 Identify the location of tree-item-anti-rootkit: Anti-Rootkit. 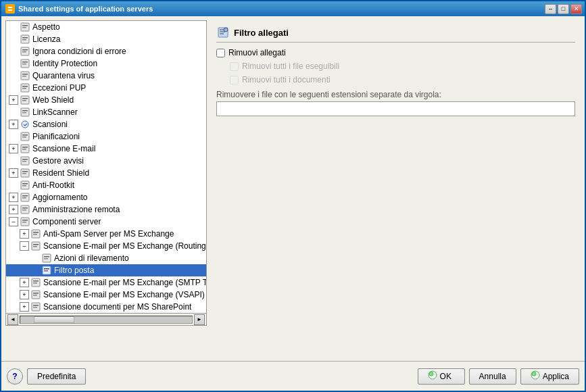
(106, 185).